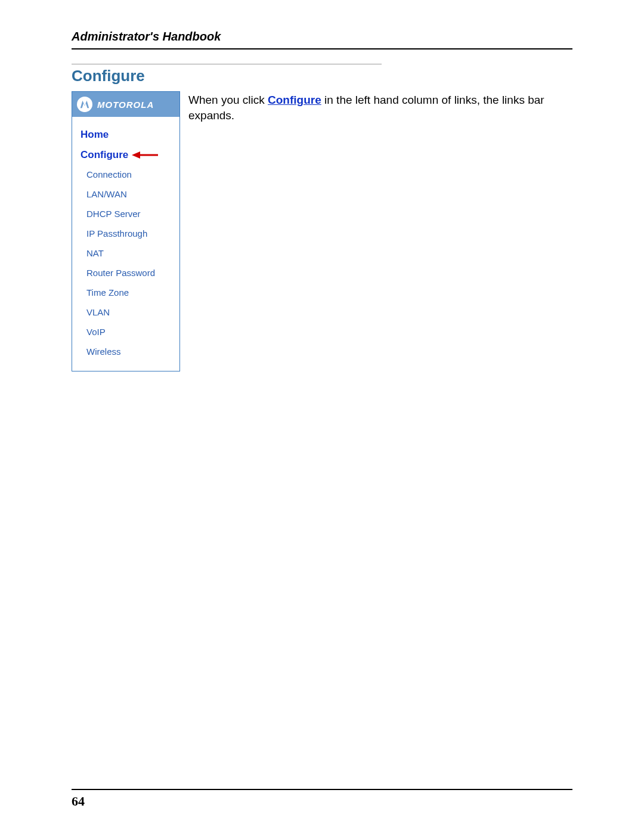 This screenshot has width=644, height=833. What do you see at coordinates (130, 234) in the screenshot?
I see `nav-sub-ip-passthrough: IP Passthrough` at bounding box center [130, 234].